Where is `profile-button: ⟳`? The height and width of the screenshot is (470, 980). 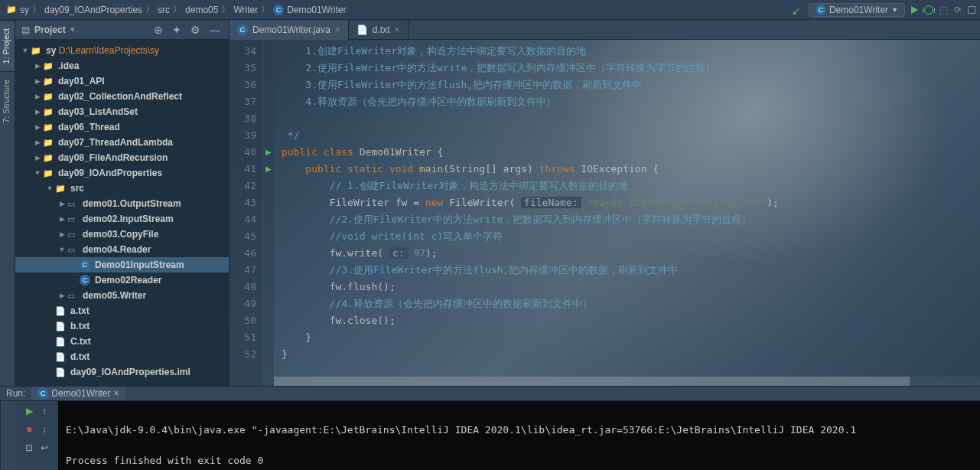 profile-button: ⟳ is located at coordinates (958, 10).